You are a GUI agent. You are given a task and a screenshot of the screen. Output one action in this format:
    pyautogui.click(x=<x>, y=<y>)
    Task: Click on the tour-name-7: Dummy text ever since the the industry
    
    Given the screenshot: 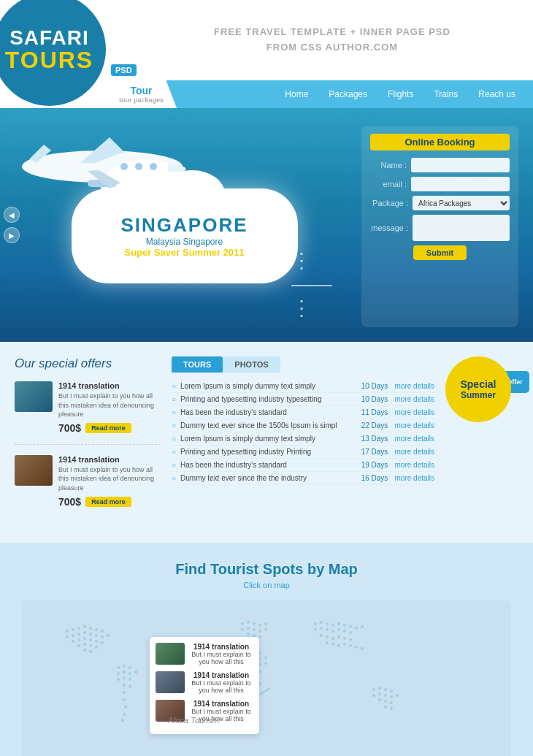 What is the action you would take?
    pyautogui.click(x=267, y=478)
    